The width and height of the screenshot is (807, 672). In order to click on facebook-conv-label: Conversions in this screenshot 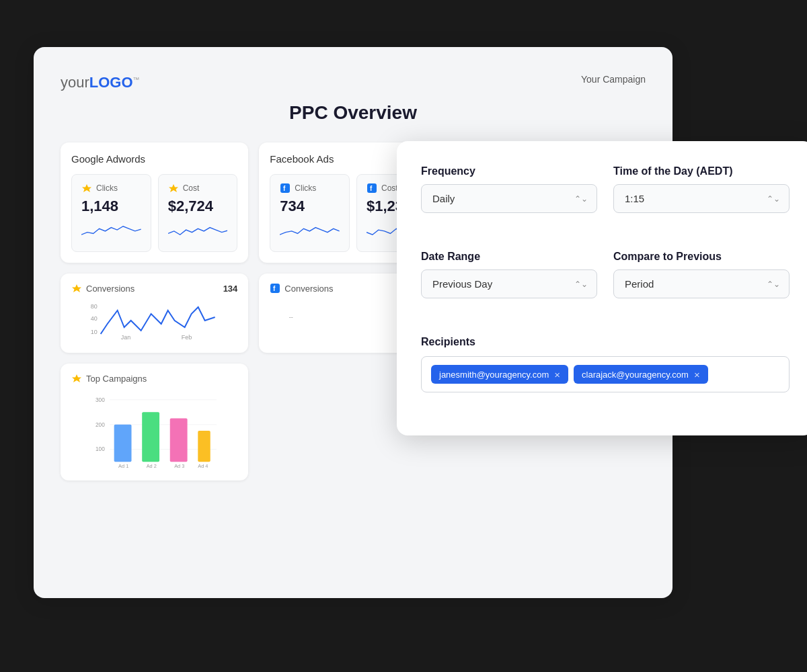, I will do `click(309, 289)`.